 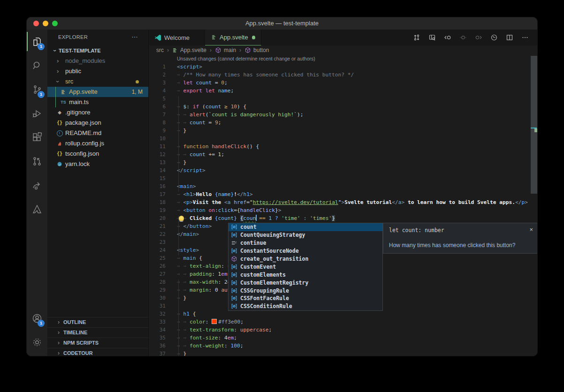 I want to click on tree-item-public: ›public, so click(x=98, y=71).